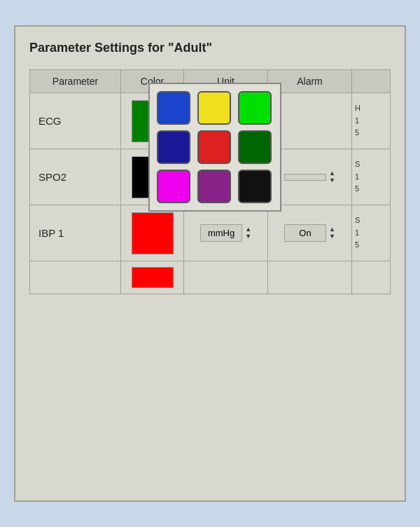 This screenshot has width=420, height=527. Describe the element at coordinates (214, 186) in the screenshot. I see `color-option-purple` at that location.